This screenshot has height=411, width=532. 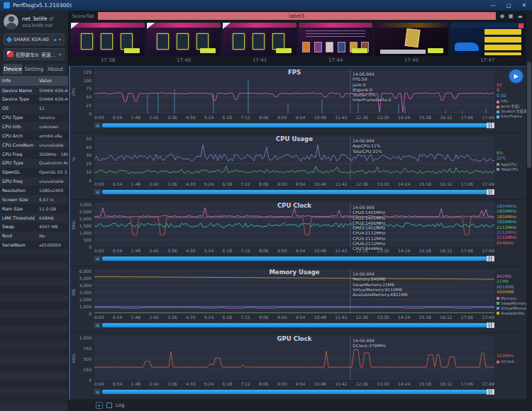 I want to click on thumbnail-6: 17:47, so click(x=487, y=44).